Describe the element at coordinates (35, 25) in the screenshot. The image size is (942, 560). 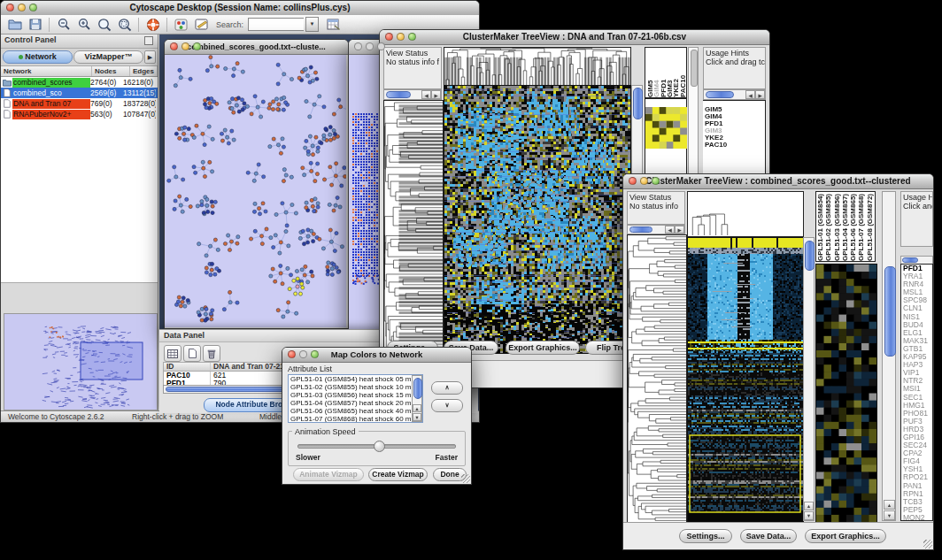
I see `save-session-icon` at that location.